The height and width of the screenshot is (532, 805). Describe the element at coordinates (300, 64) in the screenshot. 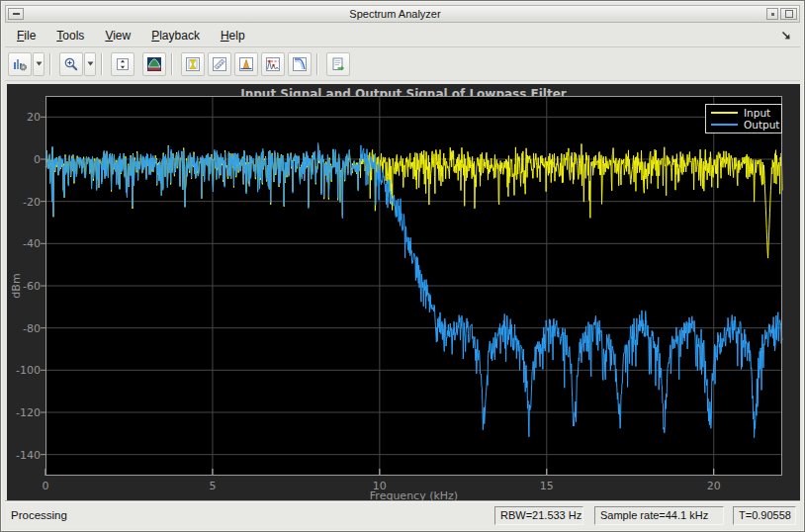

I see `ccdf-measurements-icon` at that location.